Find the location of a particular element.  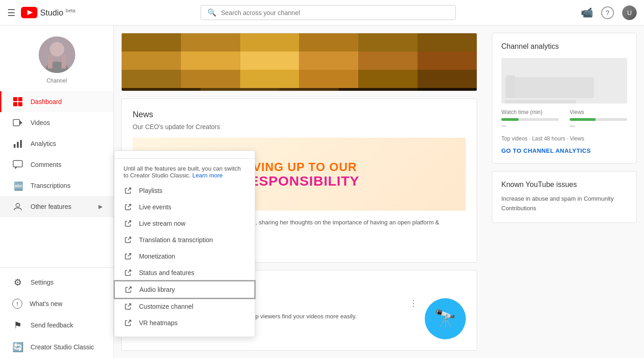

sidebar-item-videos: Videos is located at coordinates (57, 123).